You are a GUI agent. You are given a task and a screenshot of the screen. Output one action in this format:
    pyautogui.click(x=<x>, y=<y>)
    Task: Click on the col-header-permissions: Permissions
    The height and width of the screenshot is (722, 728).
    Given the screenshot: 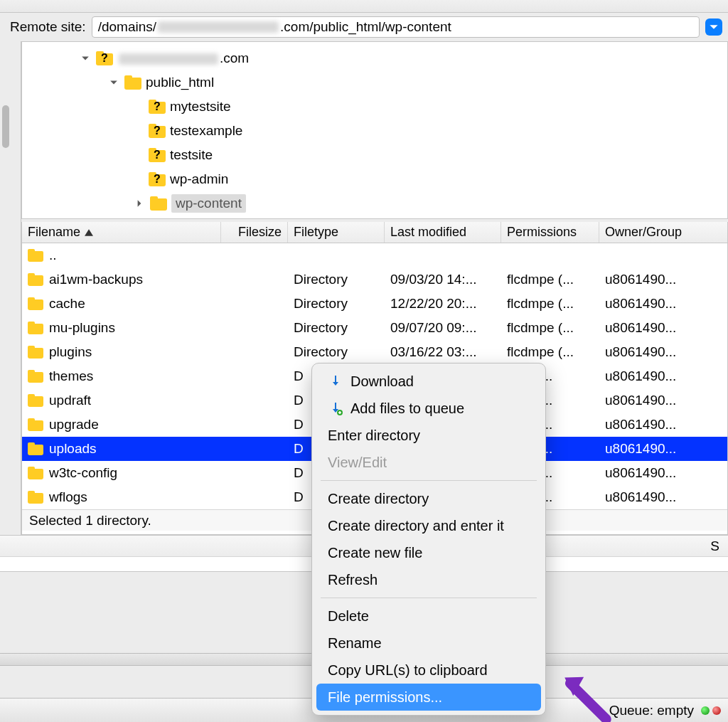 What is the action you would take?
    pyautogui.click(x=550, y=232)
    